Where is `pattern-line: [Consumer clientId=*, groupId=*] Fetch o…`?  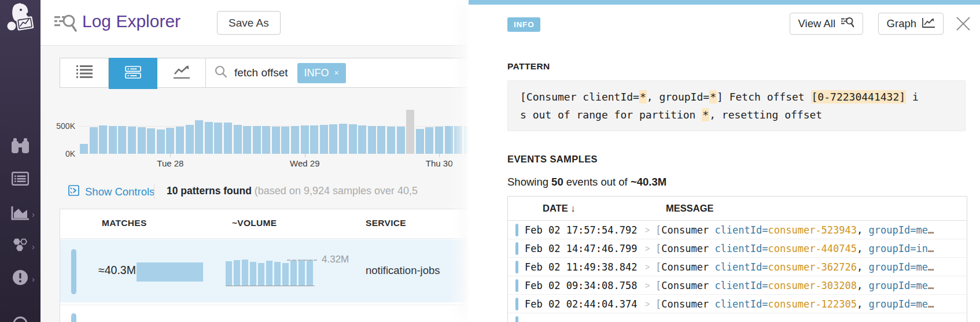 pattern-line: [Consumer clientId=*, groupId=*] Fetch o… is located at coordinates (736, 97).